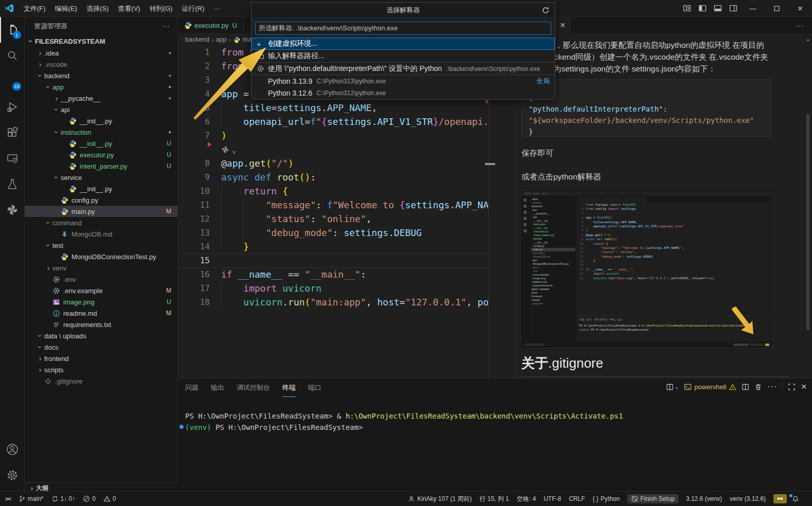 The image size is (812, 506). I want to click on status-item-right-4: CRLF, so click(577, 499).